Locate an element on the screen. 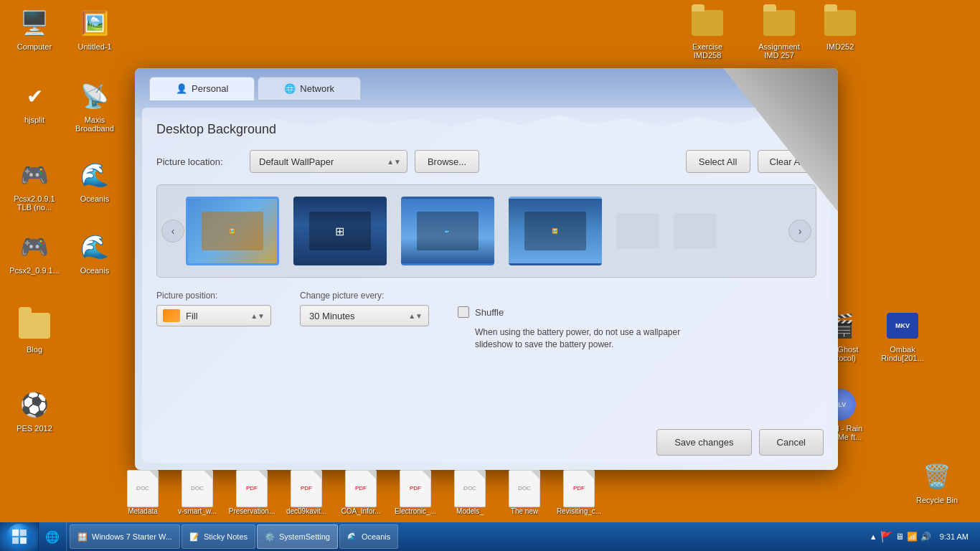  tab-personal-label: Personal is located at coordinates (209, 89).